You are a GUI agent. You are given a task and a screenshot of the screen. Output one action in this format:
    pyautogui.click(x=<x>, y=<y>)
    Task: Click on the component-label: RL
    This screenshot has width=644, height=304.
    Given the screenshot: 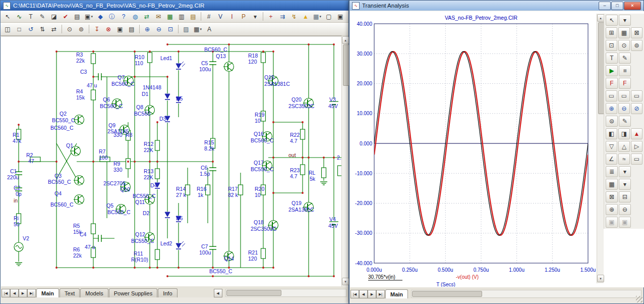 What is the action you would take?
    pyautogui.click(x=312, y=173)
    